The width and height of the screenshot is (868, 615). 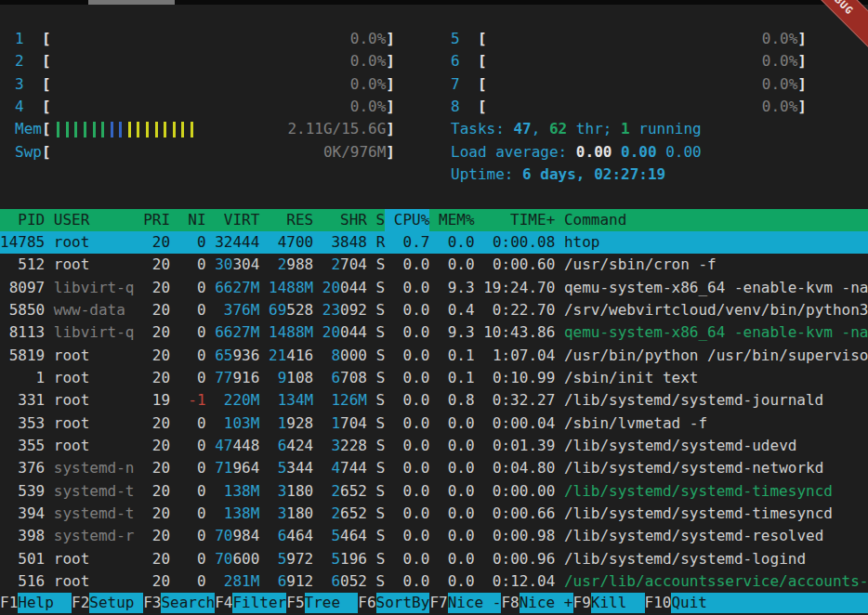 I want to click on cell-pid: 353, so click(x=22, y=424).